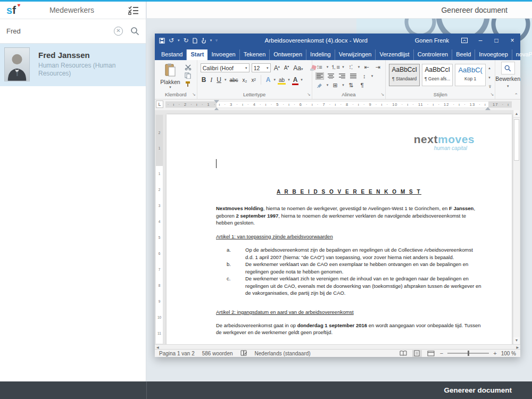  Describe the element at coordinates (188, 76) in the screenshot. I see `copy-icon` at that location.